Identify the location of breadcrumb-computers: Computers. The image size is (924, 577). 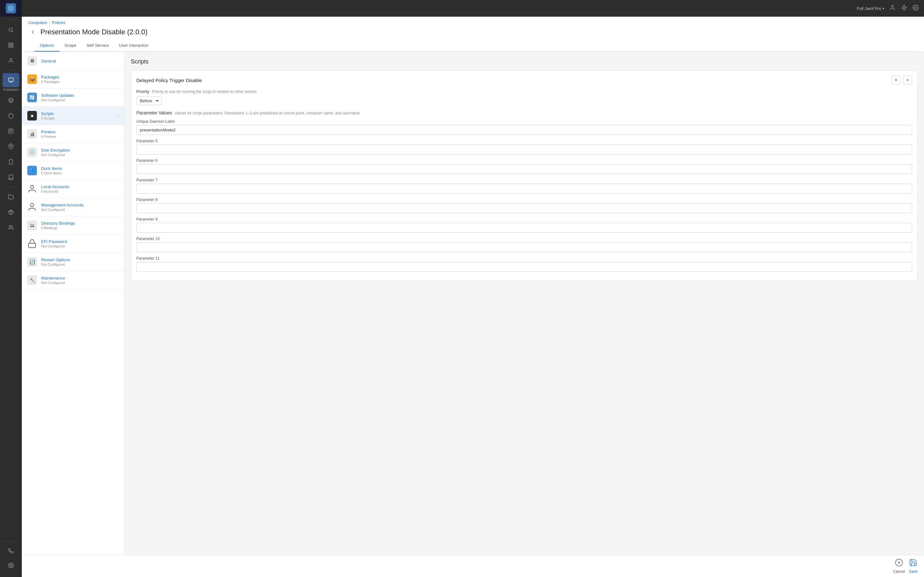
(38, 23).